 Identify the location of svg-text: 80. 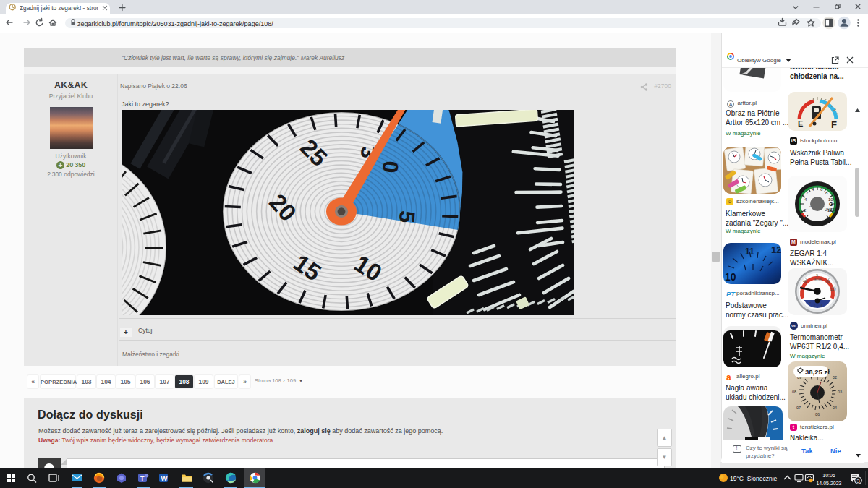
(828, 282).